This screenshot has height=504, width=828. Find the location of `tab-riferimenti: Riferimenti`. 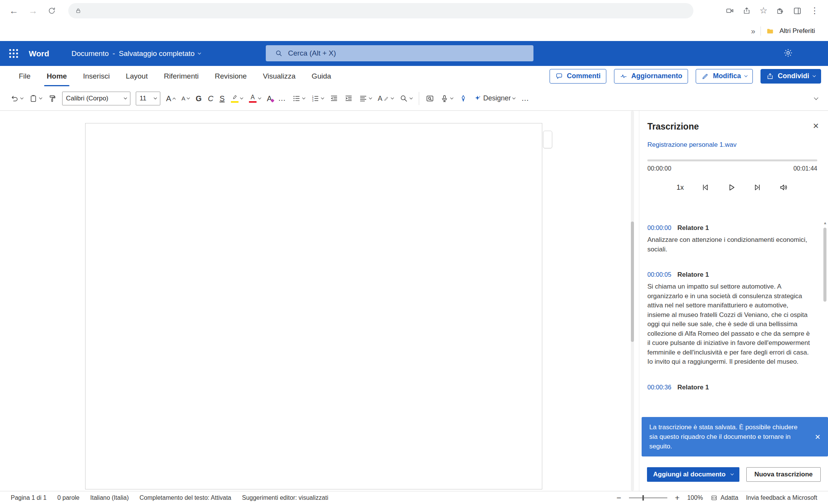

tab-riferimenti: Riferimenti is located at coordinates (181, 76).